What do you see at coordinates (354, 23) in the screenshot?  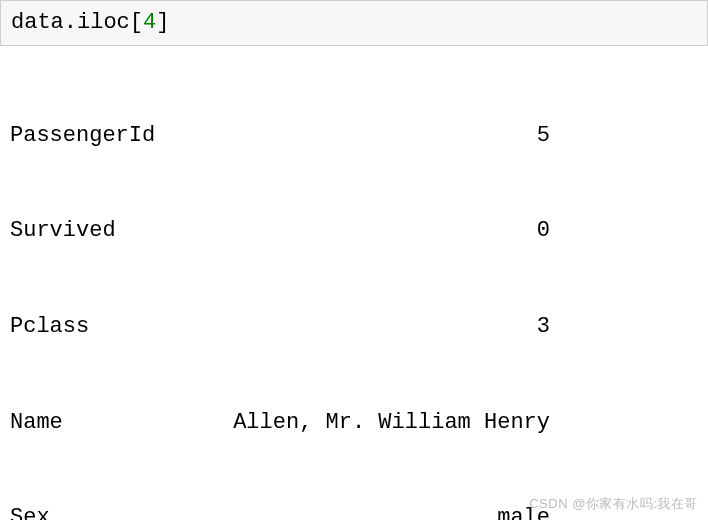 I see `code-input-cell: data.iloc[4]` at bounding box center [354, 23].